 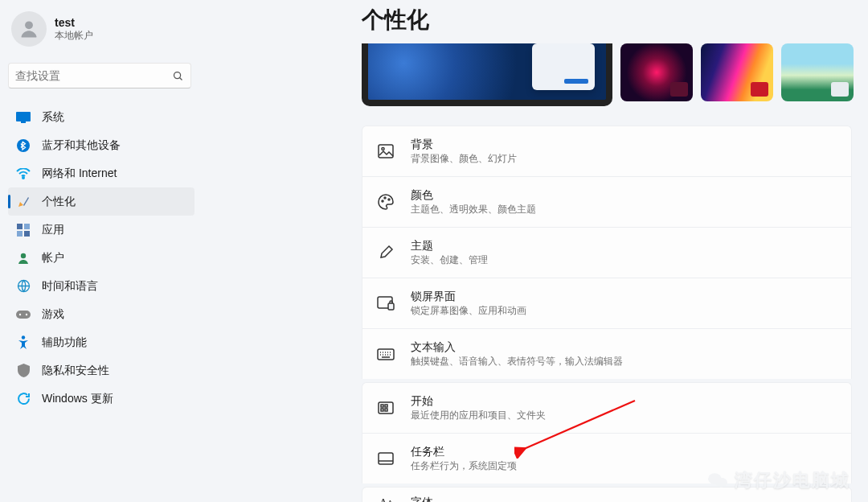 I want to click on sidebar-item-label: 系统, so click(x=53, y=117).